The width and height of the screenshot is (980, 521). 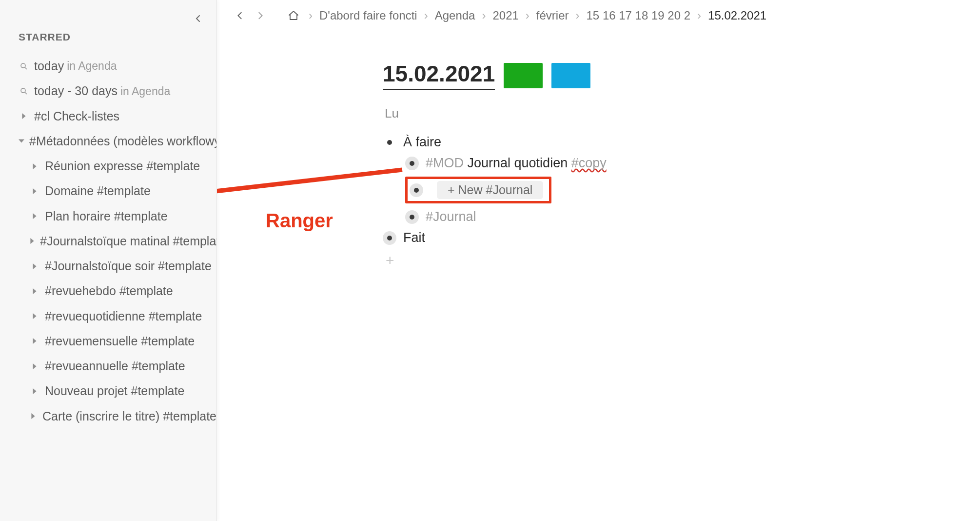 What do you see at coordinates (589, 163) in the screenshot?
I see `tag-copy: #copy` at bounding box center [589, 163].